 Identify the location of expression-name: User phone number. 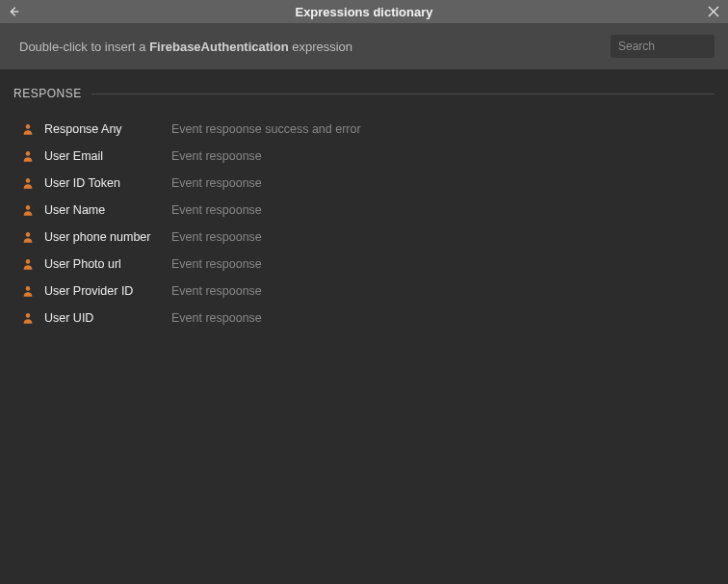
(104, 237).